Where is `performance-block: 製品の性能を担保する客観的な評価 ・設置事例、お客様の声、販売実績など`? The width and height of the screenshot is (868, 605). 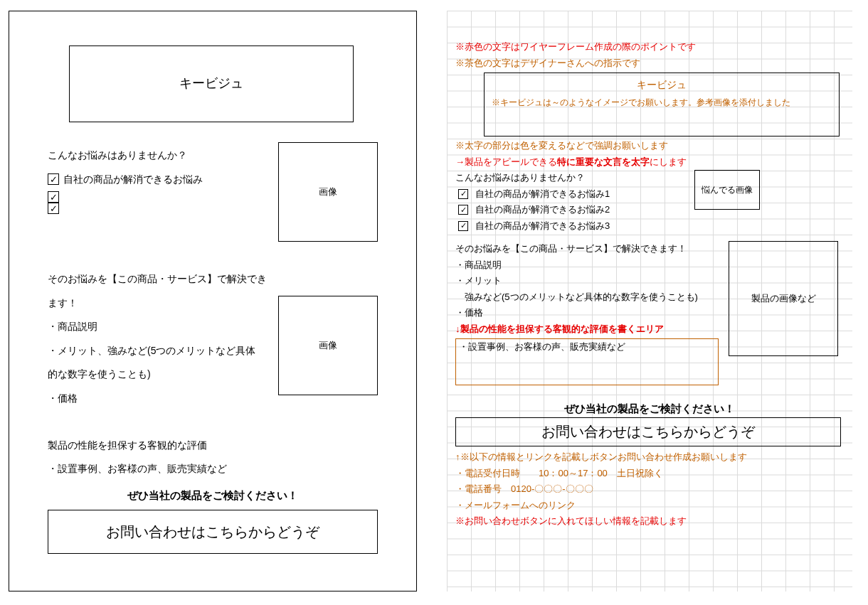 performance-block: 製品の性能を担保する客観的な評価 ・設置事例、お客様の声、販売実績など is located at coordinates (213, 458).